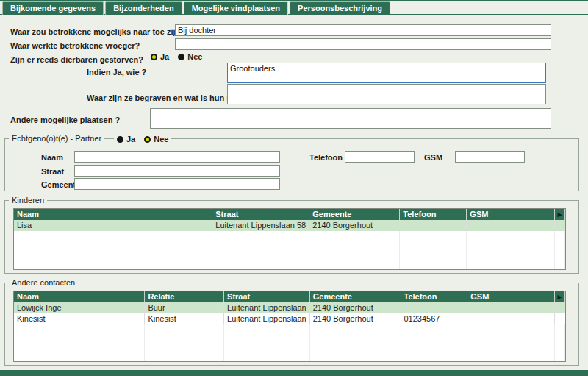 Image resolution: width=588 pixels, height=376 pixels. Describe the element at coordinates (177, 171) in the screenshot. I see `partner-straat-input` at that location.